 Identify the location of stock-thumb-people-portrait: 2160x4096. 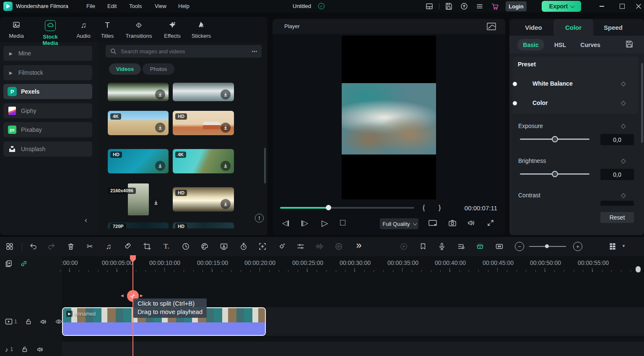
(138, 199).